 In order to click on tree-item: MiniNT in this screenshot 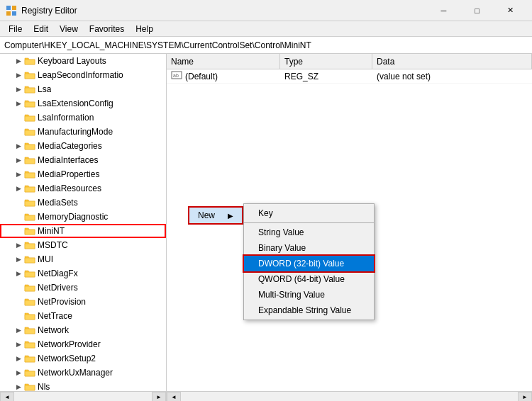, I will do `click(83, 231)`.